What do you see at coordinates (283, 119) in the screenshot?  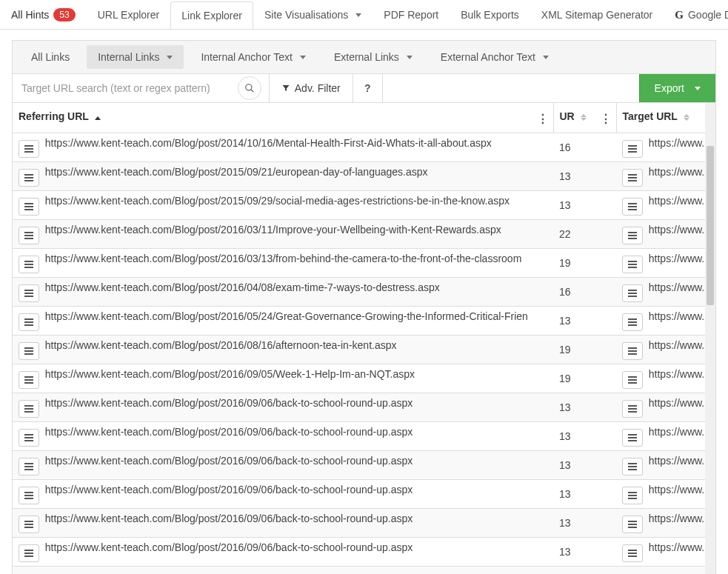 I see `col-referring-url: Referring URL` at bounding box center [283, 119].